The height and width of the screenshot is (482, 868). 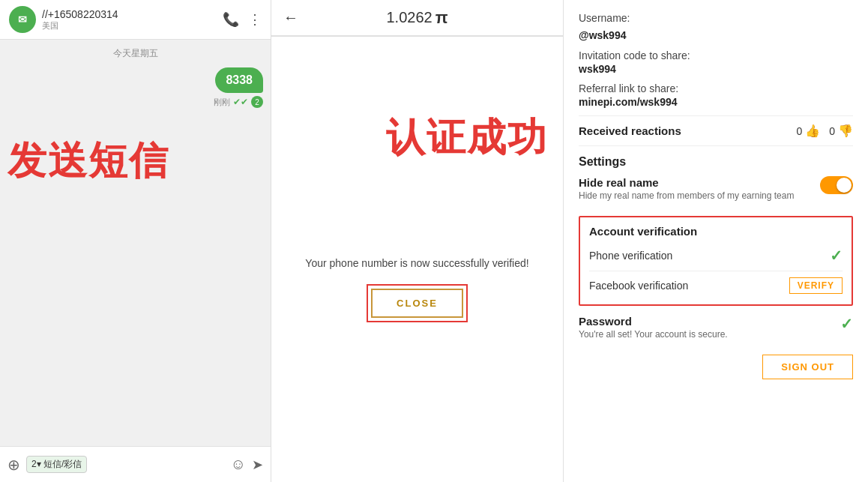 What do you see at coordinates (716, 256) in the screenshot?
I see `phone-verification-row: Phone verification ✓` at bounding box center [716, 256].